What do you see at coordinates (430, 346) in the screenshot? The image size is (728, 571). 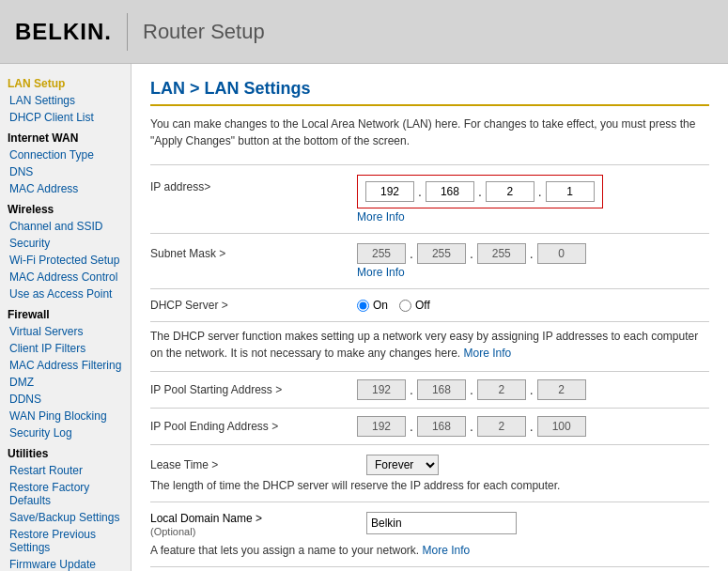 I see `dhcp-description: The DHCP server function makes setting u…` at bounding box center [430, 346].